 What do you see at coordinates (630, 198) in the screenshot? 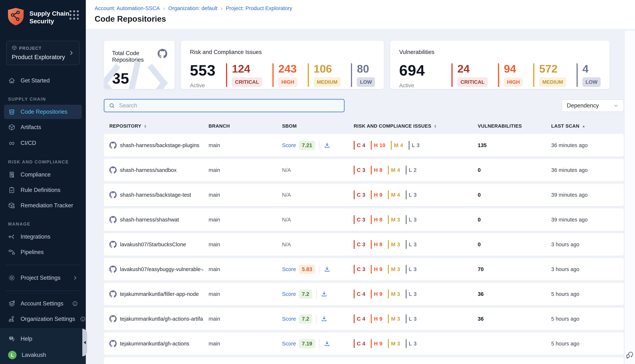
I see `right-rail` at bounding box center [630, 198].